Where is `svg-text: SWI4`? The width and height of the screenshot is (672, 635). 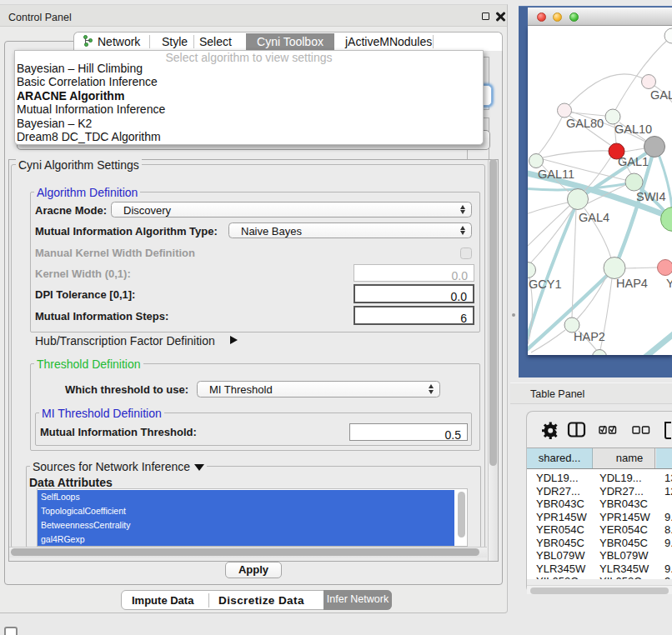
svg-text: SWI4 is located at coordinates (650, 197).